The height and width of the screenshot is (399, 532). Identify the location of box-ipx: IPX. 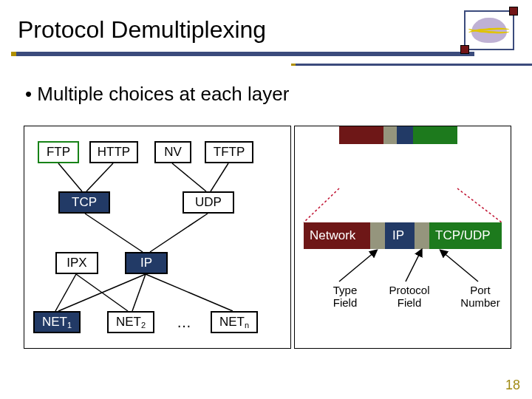
(77, 263).